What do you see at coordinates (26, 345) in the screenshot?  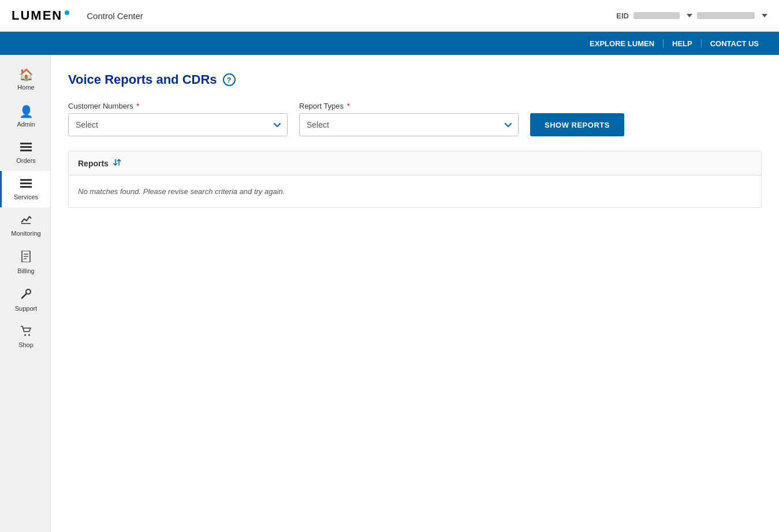 I see `sidebar-label-shop: Shop` at bounding box center [26, 345].